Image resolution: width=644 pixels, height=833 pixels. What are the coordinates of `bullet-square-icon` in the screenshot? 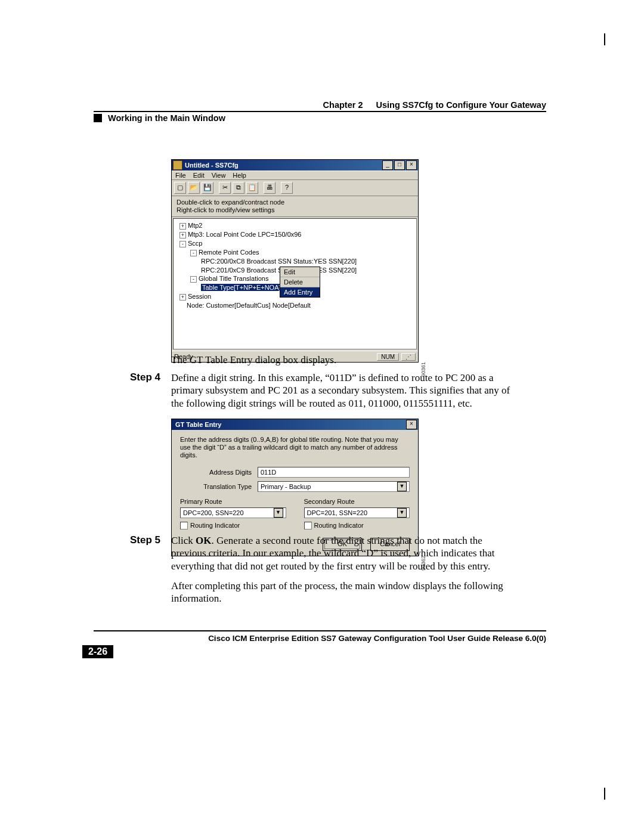 It's located at (98, 118).